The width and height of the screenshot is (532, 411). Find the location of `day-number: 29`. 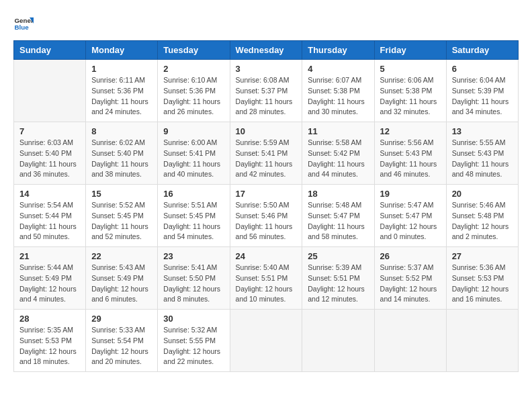

day-number: 29 is located at coordinates (122, 318).